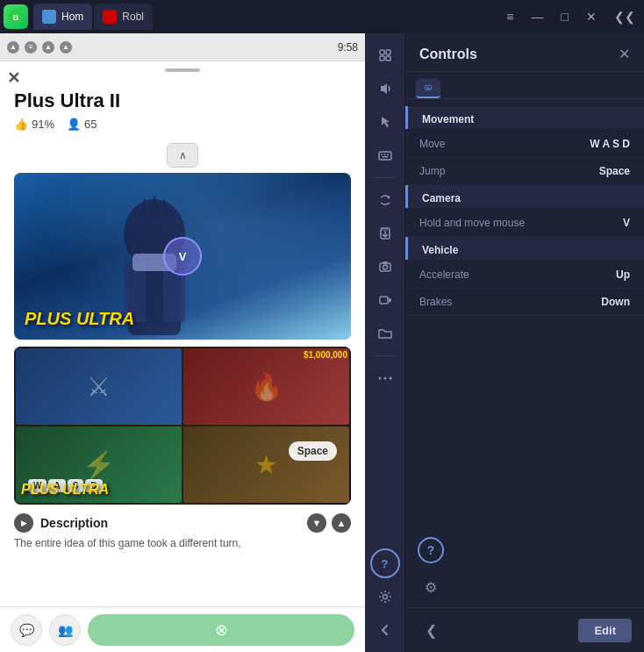 Image resolution: width=644 pixels, height=652 pixels. I want to click on play-button: ⊗, so click(221, 630).